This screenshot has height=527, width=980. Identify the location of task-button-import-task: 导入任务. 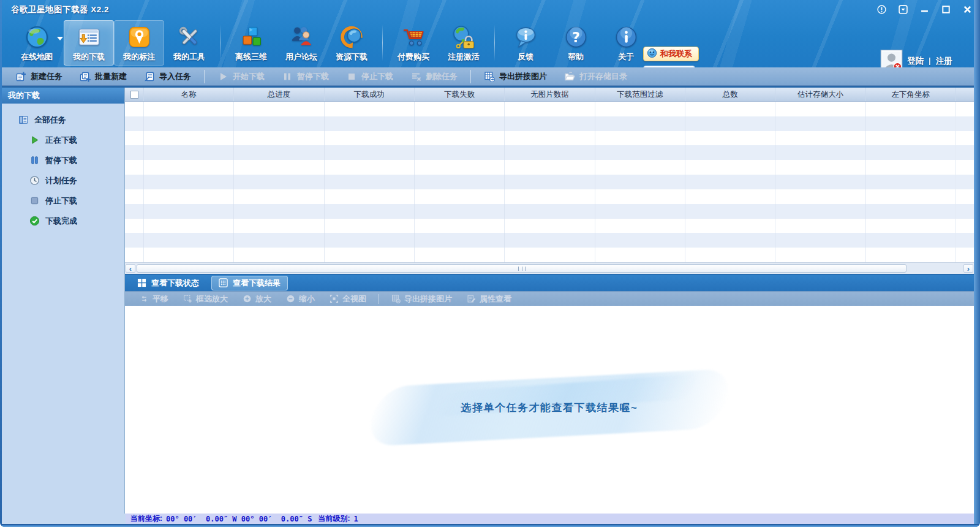
(168, 76).